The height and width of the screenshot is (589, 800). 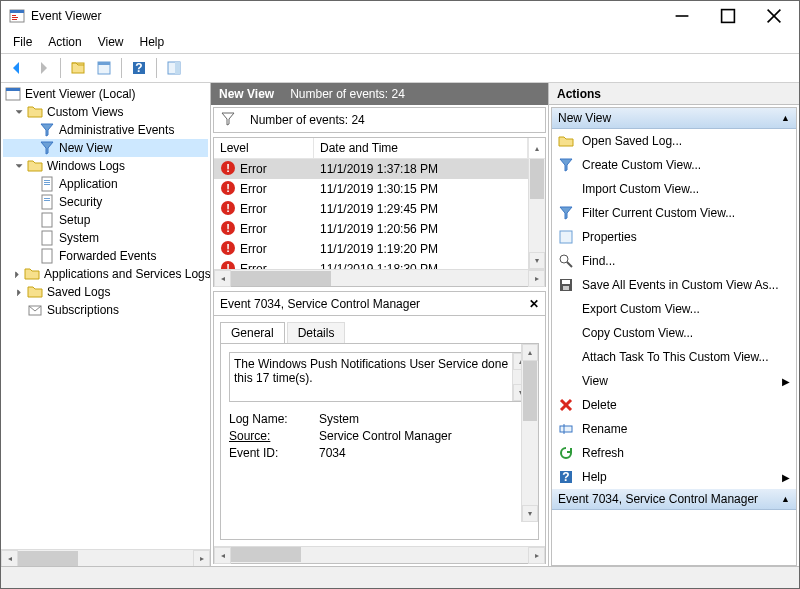 I want to click on action-open-saved: Open Saved Log..., so click(x=674, y=141).